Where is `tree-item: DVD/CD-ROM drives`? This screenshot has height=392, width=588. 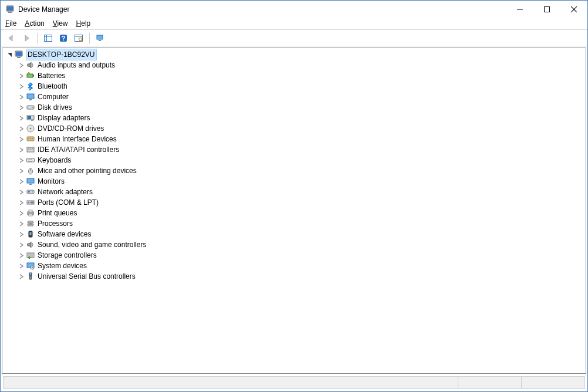
tree-item: DVD/CD-ROM drives is located at coordinates (294, 129).